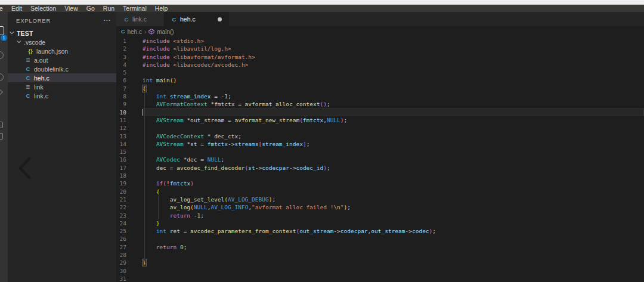  Describe the element at coordinates (135, 8) in the screenshot. I see `menu-item-terminal: Terminal` at that location.